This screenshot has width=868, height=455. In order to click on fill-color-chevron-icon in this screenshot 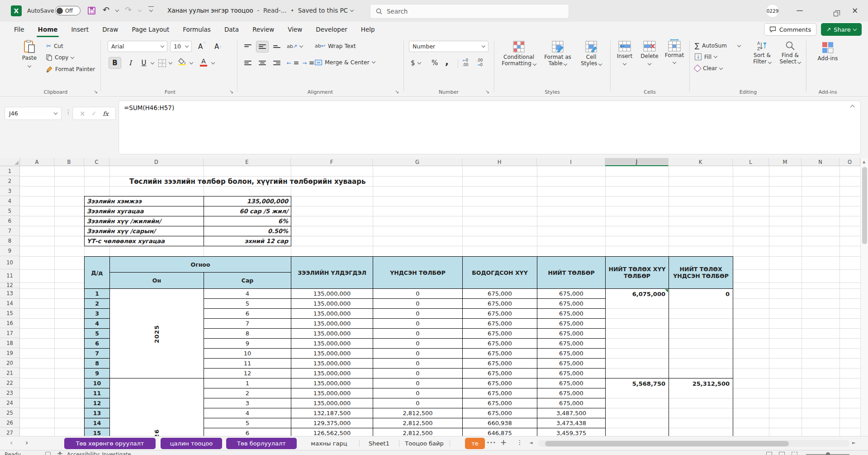, I will do `click(191, 62)`.